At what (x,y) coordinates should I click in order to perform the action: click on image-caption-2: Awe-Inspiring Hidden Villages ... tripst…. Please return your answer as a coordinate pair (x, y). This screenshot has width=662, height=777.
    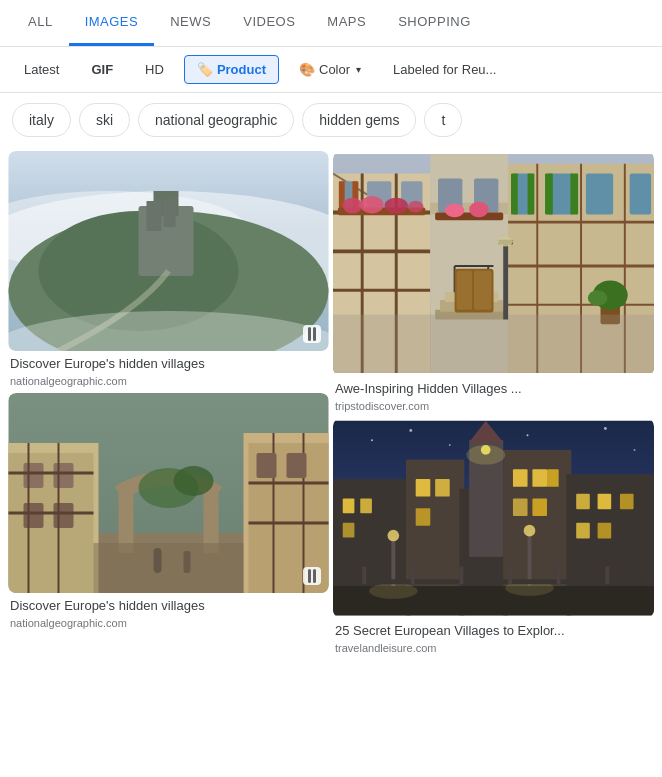
    Looking at the image, I should click on (494, 395).